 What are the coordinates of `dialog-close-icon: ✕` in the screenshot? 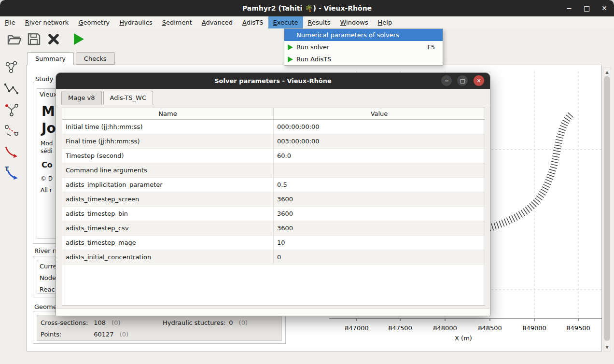 It's located at (479, 81).